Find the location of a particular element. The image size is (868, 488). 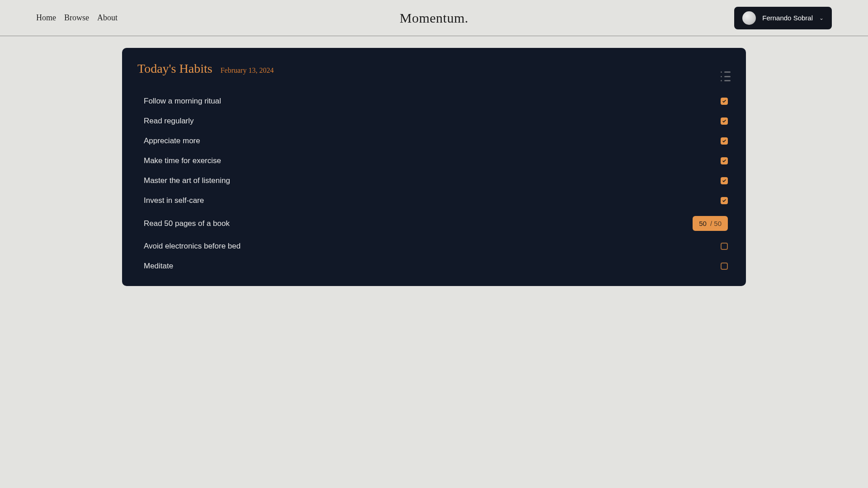

habit-label: Master the art of listening is located at coordinates (187, 181).